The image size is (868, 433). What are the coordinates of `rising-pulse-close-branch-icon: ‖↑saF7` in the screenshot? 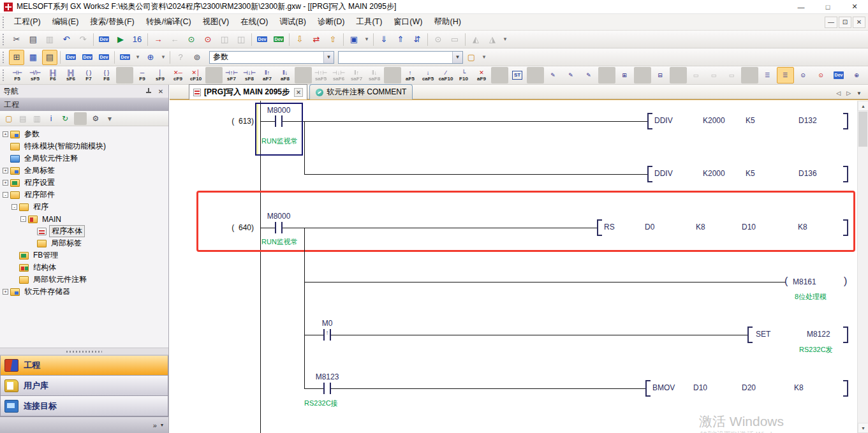 It's located at (357, 75).